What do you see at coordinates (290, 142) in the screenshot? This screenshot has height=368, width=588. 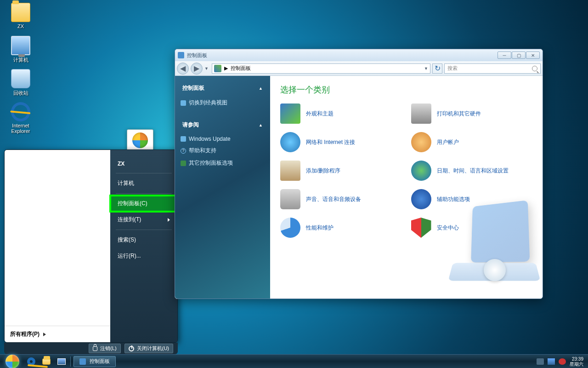 I see `network-icon` at bounding box center [290, 142].